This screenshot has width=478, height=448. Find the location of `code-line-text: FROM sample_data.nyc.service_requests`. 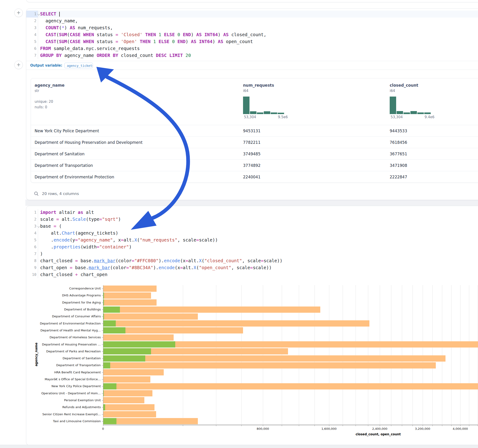

code-line-text: FROM sample_data.nyc.service_requests is located at coordinates (89, 49).